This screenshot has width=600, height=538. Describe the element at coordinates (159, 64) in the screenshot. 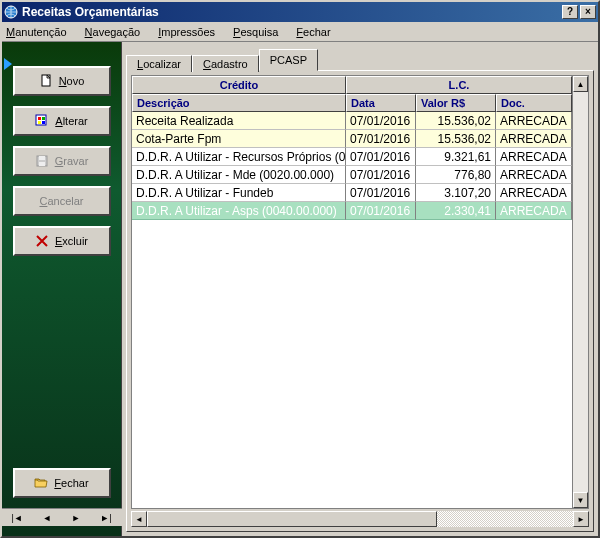

I see `tab-localizar: Localizar` at that location.